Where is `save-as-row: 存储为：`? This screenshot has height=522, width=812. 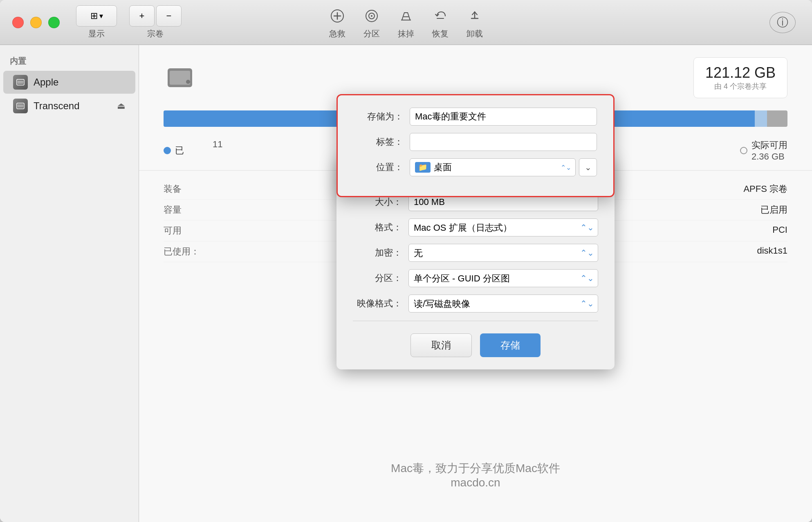 save-as-row: 存储为： is located at coordinates (476, 117).